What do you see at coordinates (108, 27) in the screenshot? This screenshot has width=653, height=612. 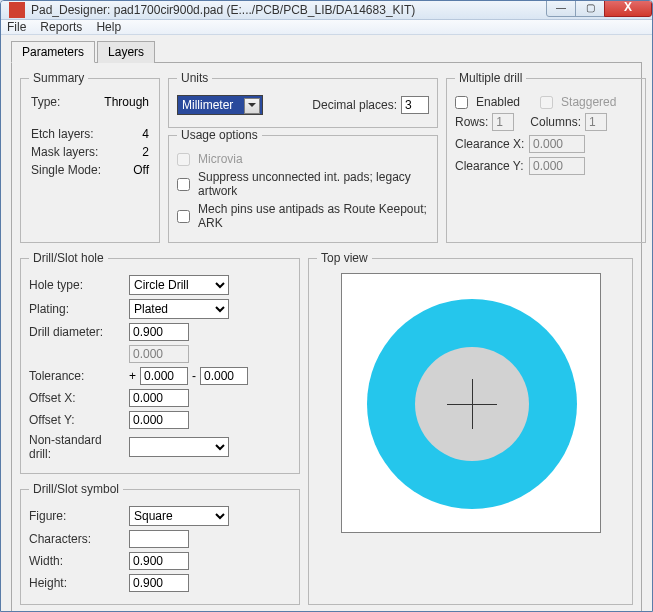 I see `menu-help: Help` at bounding box center [108, 27].